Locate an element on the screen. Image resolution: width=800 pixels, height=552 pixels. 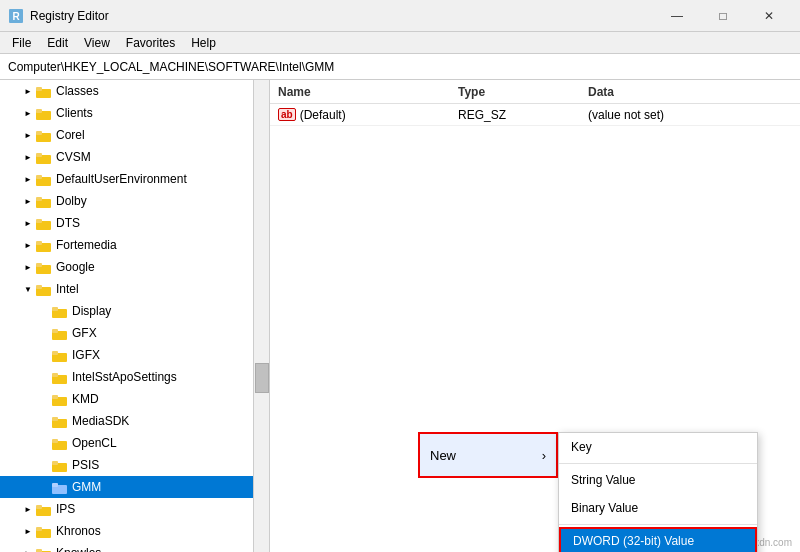
app-icon: R is located at coordinates (16, 16).